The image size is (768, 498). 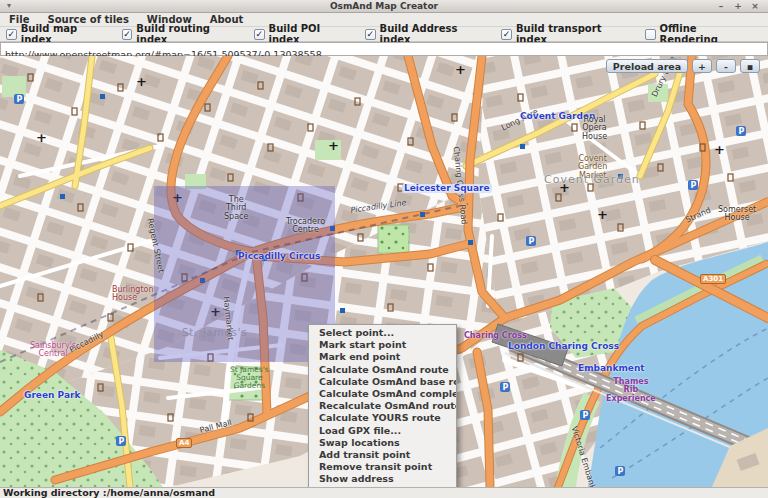 I want to click on menu-item-clustering-roads: Clustering roads, so click(x=382, y=486).